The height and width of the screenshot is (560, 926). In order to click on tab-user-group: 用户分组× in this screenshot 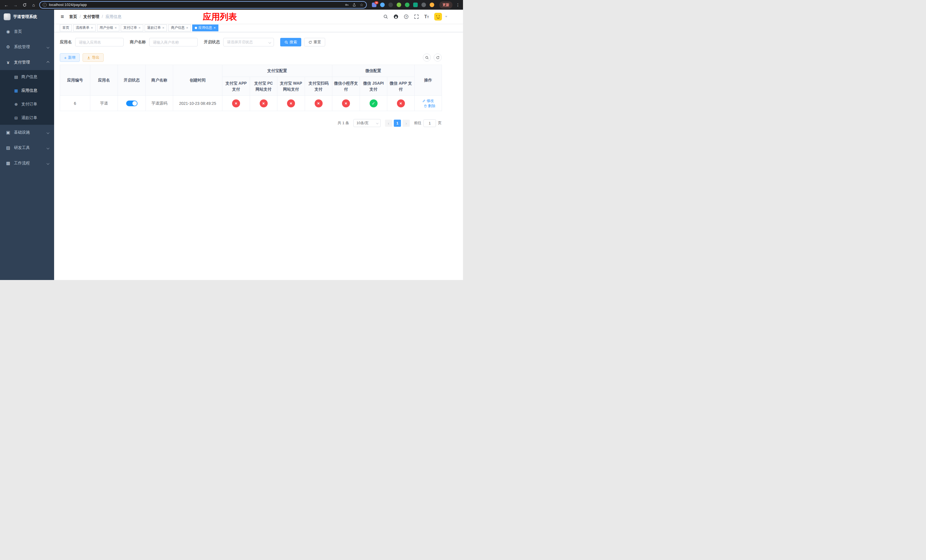, I will do `click(108, 28)`.